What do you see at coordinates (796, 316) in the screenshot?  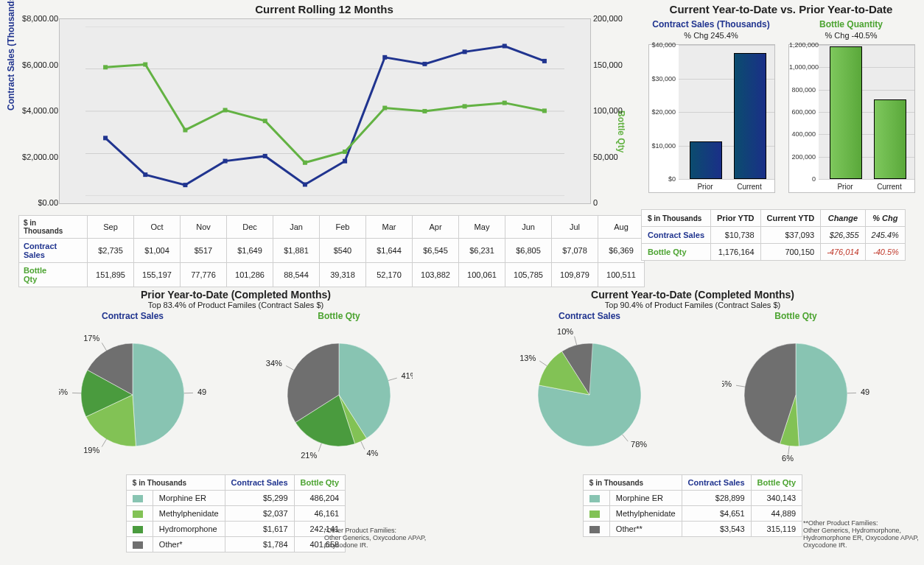 I see `current-pie-bq-title: Bottle Qty` at bounding box center [796, 316].